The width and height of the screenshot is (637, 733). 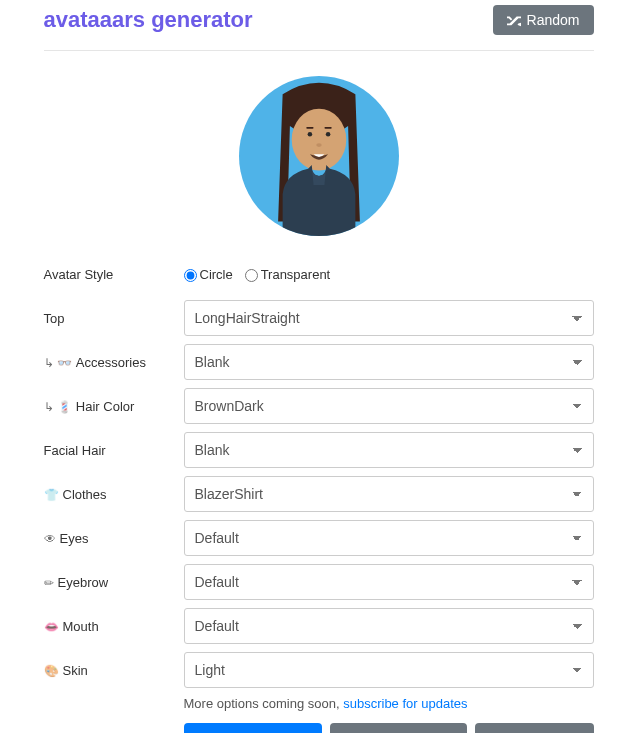 What do you see at coordinates (319, 538) in the screenshot?
I see `row-eyes: 👁Eyes Default` at bounding box center [319, 538].